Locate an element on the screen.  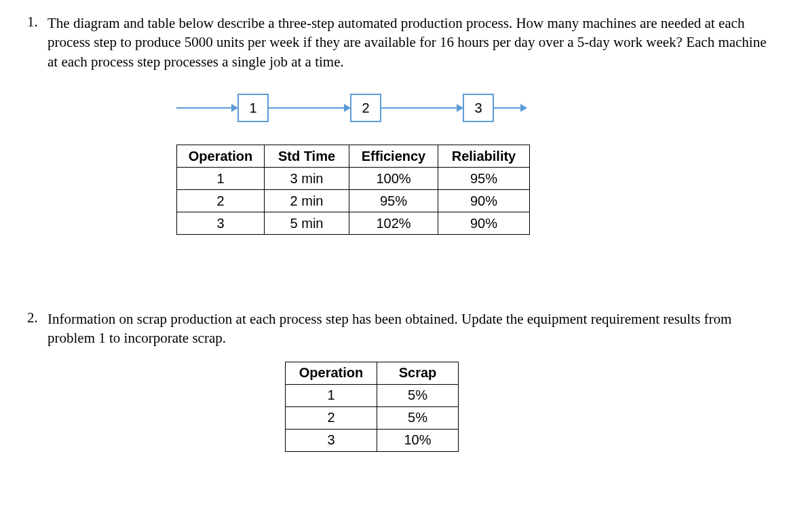
cell: 5 min is located at coordinates (307, 224).